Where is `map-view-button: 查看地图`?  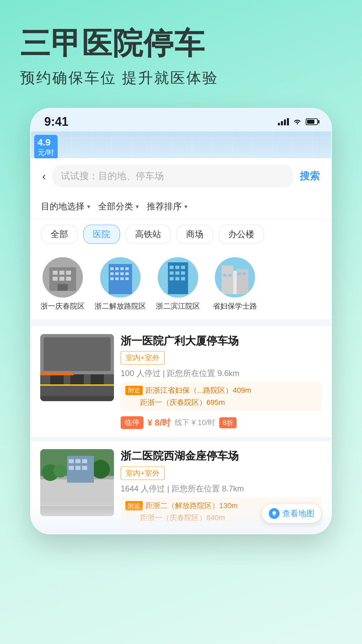 map-view-button: 查看地图 is located at coordinates (292, 514).